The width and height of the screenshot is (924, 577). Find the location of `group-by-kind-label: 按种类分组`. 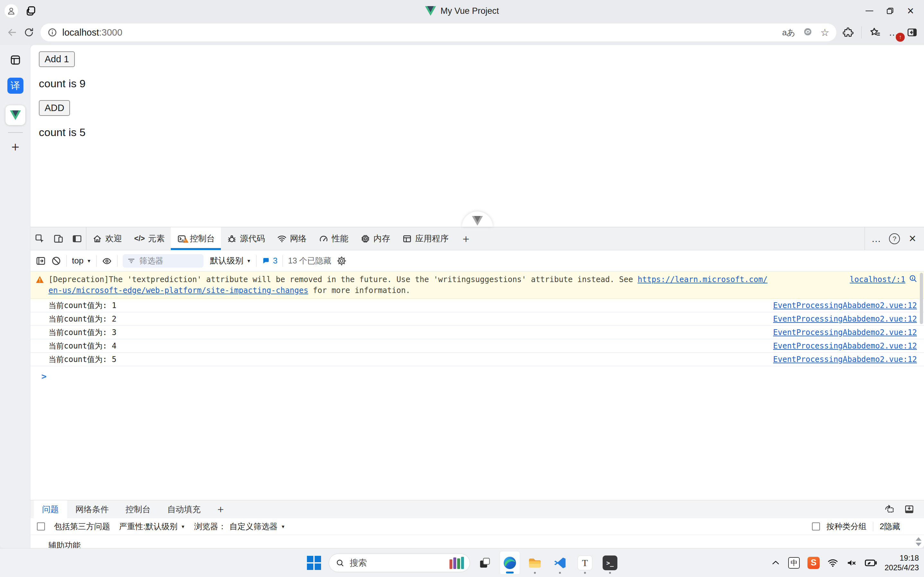

group-by-kind-label: 按种类分组 is located at coordinates (847, 527).